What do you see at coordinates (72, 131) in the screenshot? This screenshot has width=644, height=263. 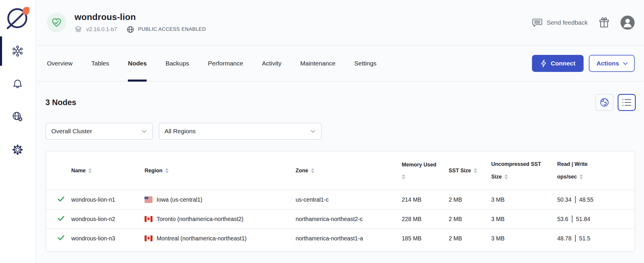 I see `cluster-filter-value: Overall Cluster` at bounding box center [72, 131].